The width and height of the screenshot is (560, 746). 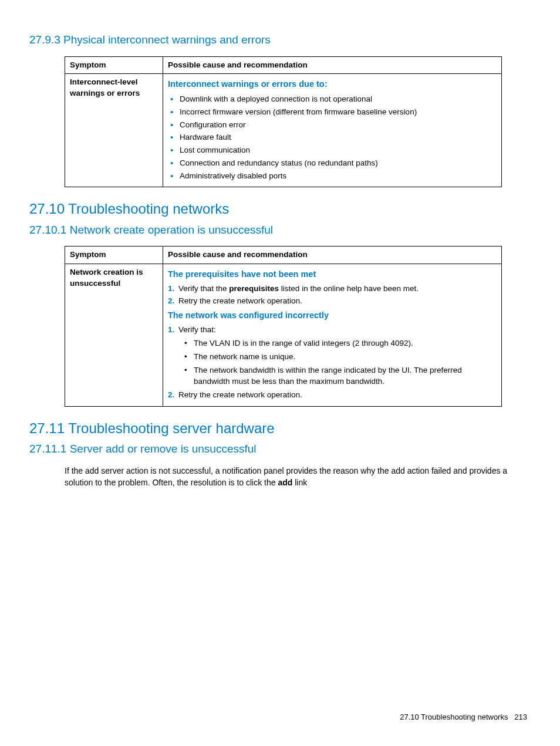 What do you see at coordinates (340, 344) in the screenshot?
I see `sub-bullet-item: The VLAN ID is in the range of valid int…` at bounding box center [340, 344].